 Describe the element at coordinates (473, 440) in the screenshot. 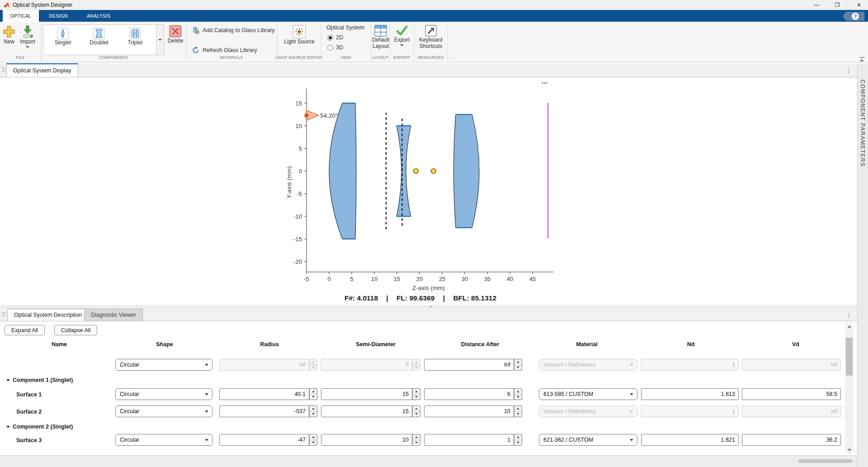

I see `distance-after-field: 1` at that location.